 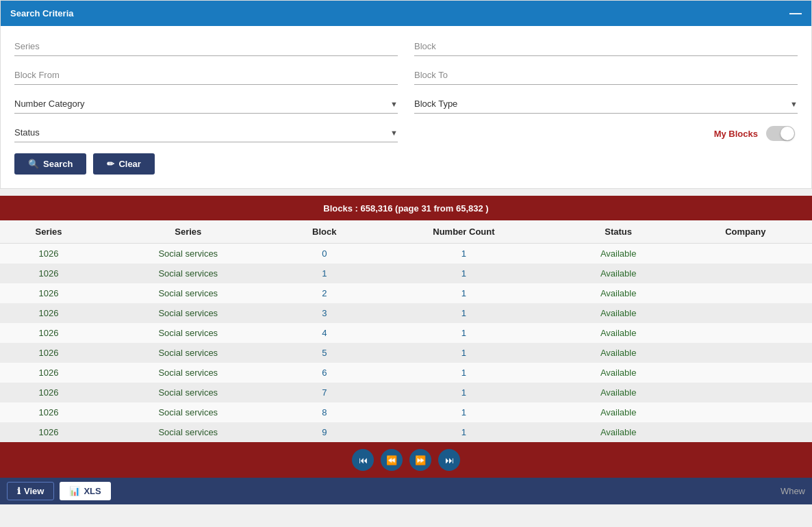 What do you see at coordinates (206, 47) in the screenshot?
I see `series-group` at bounding box center [206, 47].